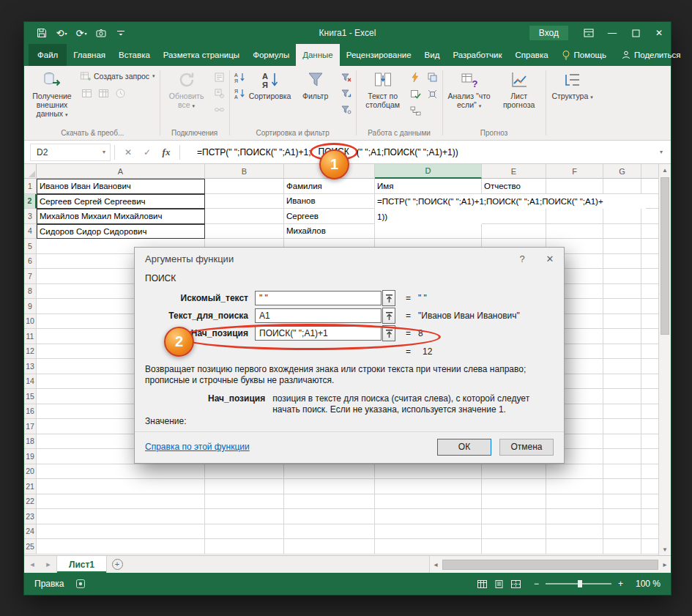 The height and width of the screenshot is (616, 692). Describe the element at coordinates (245, 486) in the screenshot. I see `cell-b21` at that location.